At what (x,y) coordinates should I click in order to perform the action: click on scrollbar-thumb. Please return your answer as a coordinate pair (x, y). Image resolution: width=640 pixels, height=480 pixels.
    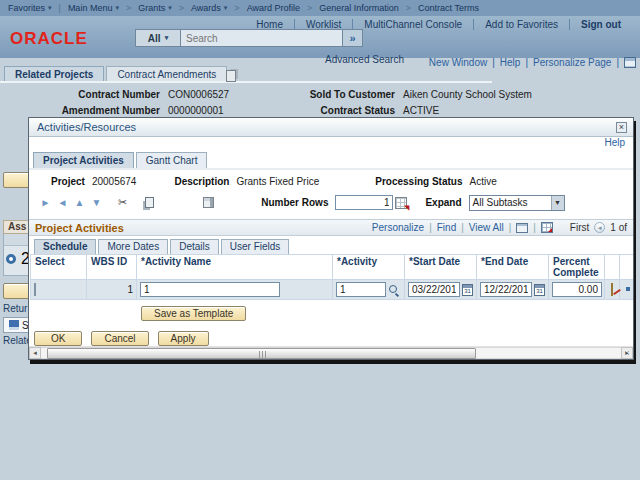
    Looking at the image, I should click on (262, 354).